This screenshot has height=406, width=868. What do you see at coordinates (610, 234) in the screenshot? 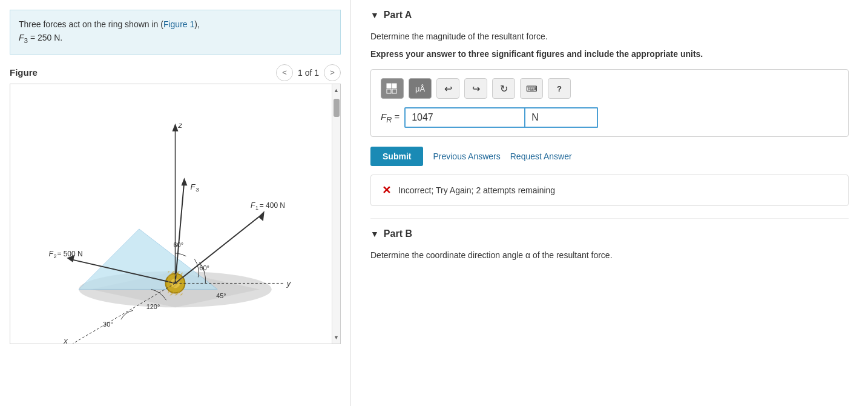
I see `part-b-header: ▼ Part B` at bounding box center [610, 234].